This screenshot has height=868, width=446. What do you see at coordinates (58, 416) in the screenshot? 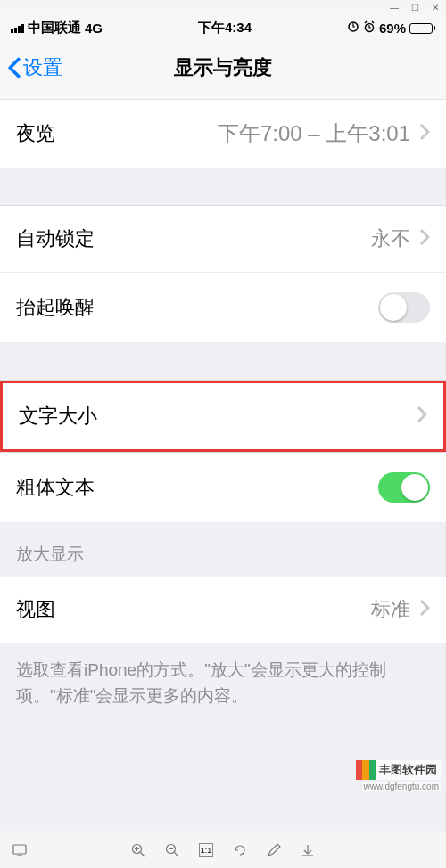
I see `row-label: 文字大小` at bounding box center [58, 416].